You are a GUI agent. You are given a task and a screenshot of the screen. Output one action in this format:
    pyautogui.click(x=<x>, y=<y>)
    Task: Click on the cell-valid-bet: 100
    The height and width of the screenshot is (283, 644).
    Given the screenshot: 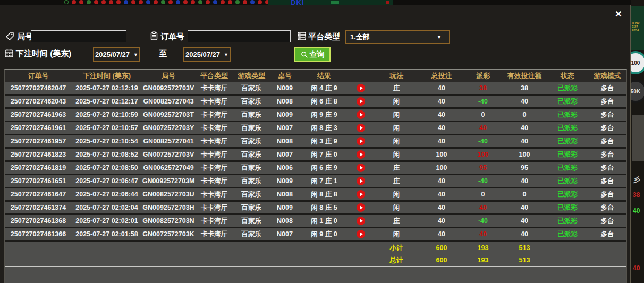 What is the action you would take?
    pyautogui.click(x=524, y=155)
    